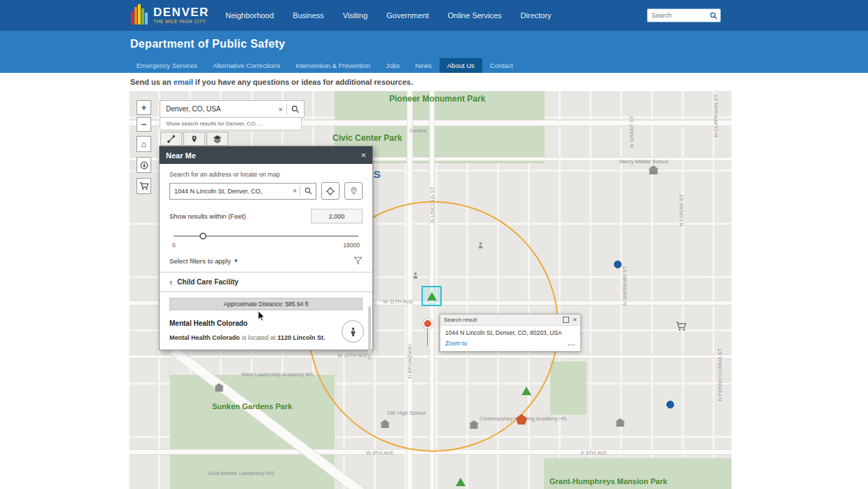  What do you see at coordinates (358, 261) in the screenshot?
I see `filter-icon` at bounding box center [358, 261].